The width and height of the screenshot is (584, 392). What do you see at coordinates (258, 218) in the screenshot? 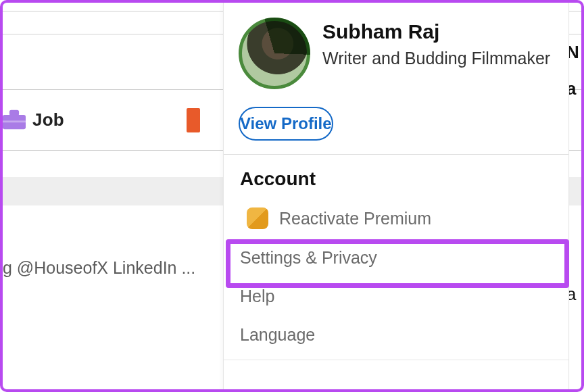
I see `premium-icon` at bounding box center [258, 218].